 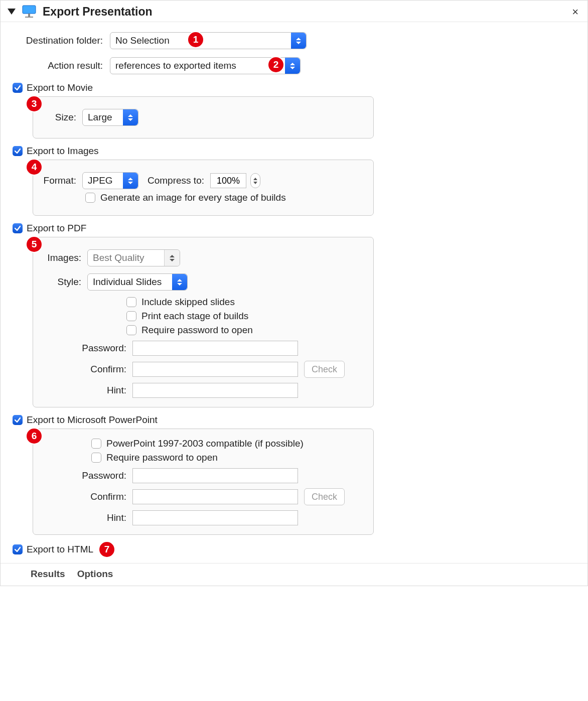 I want to click on pdf-reqpw-label: Require password to open, so click(x=197, y=330).